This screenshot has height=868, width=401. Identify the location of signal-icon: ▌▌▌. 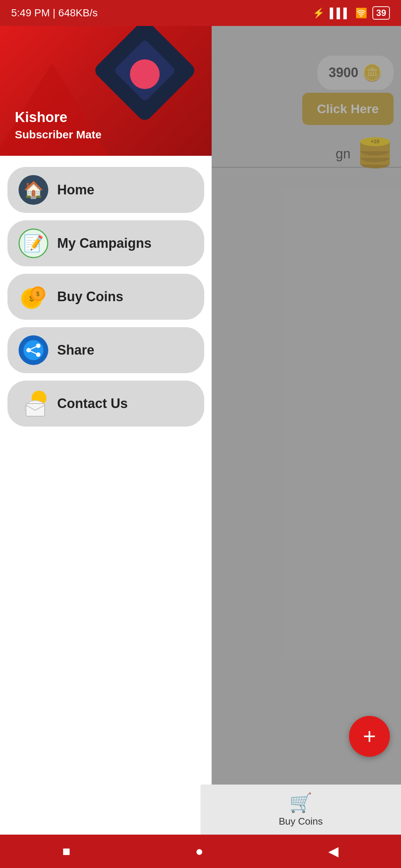
(340, 13).